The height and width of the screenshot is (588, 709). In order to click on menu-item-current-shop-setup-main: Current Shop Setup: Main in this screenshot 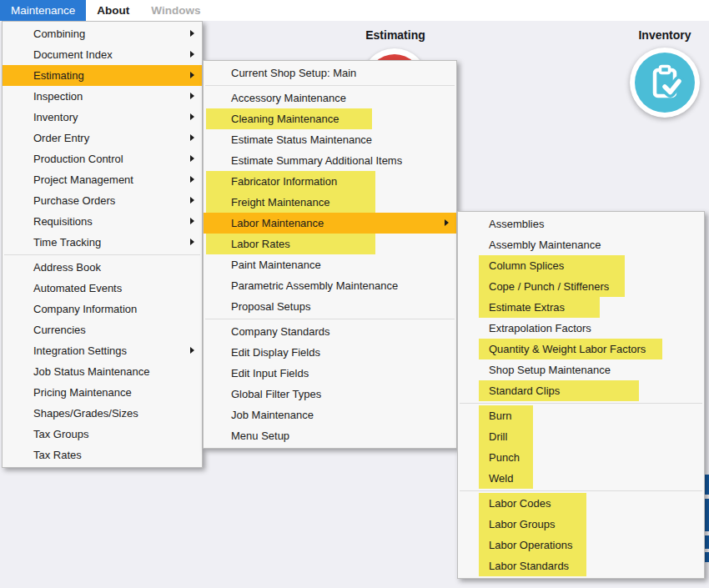, I will do `click(330, 73)`.